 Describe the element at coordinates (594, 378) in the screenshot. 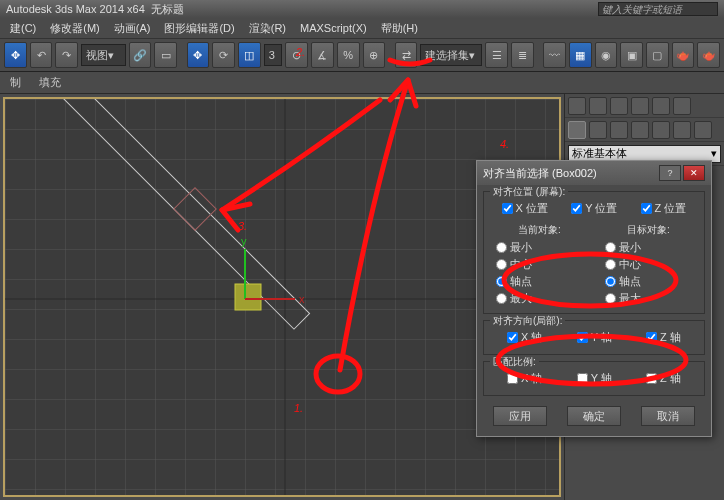

I see `group-match-scale: 匹配比例: X 轴 Y 轴 Z 轴` at that location.